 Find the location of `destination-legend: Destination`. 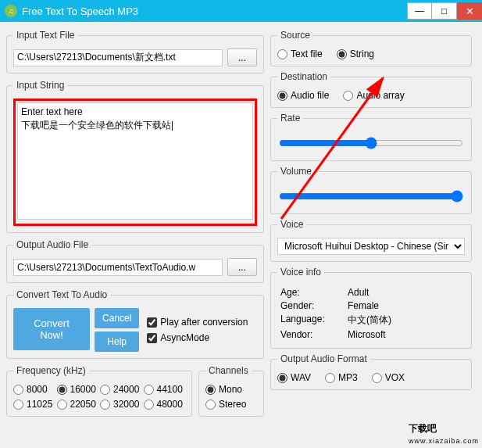

destination-legend: Destination is located at coordinates (304, 77).